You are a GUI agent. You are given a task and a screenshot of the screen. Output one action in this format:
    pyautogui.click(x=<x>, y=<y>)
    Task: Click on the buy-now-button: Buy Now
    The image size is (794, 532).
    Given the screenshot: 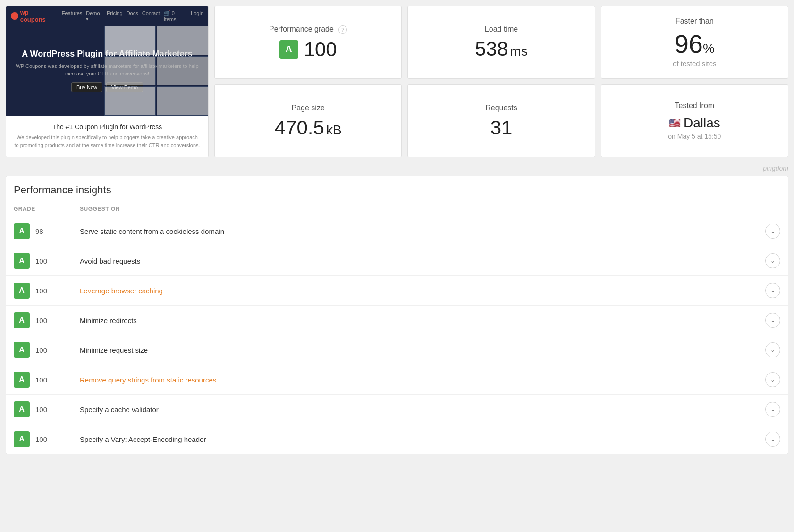 What is the action you would take?
    pyautogui.click(x=87, y=87)
    